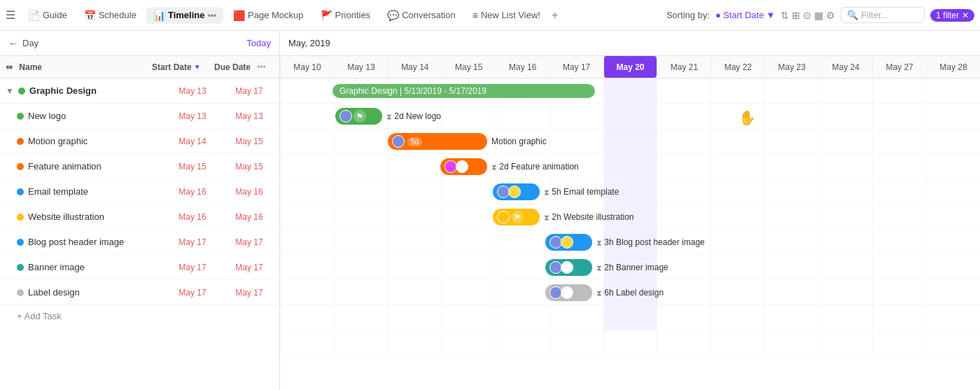 The width and height of the screenshot is (980, 390). What do you see at coordinates (180, 67) in the screenshot?
I see `start-date-col-header: Start Date ▼` at bounding box center [180, 67].